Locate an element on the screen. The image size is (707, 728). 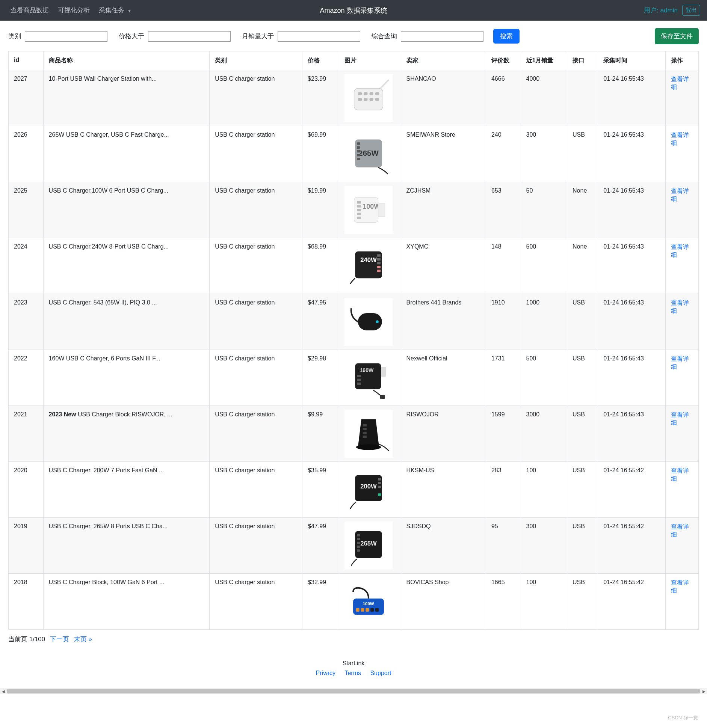
nav-link-products: 查看商品数据 is located at coordinates (30, 11).